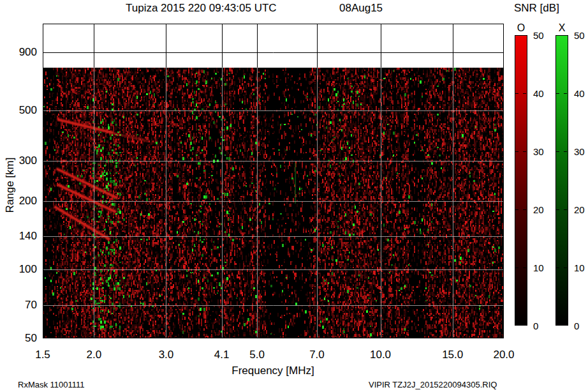  What do you see at coordinates (222, 355) in the screenshot?
I see `x-tick-label: 4.1` at bounding box center [222, 355].